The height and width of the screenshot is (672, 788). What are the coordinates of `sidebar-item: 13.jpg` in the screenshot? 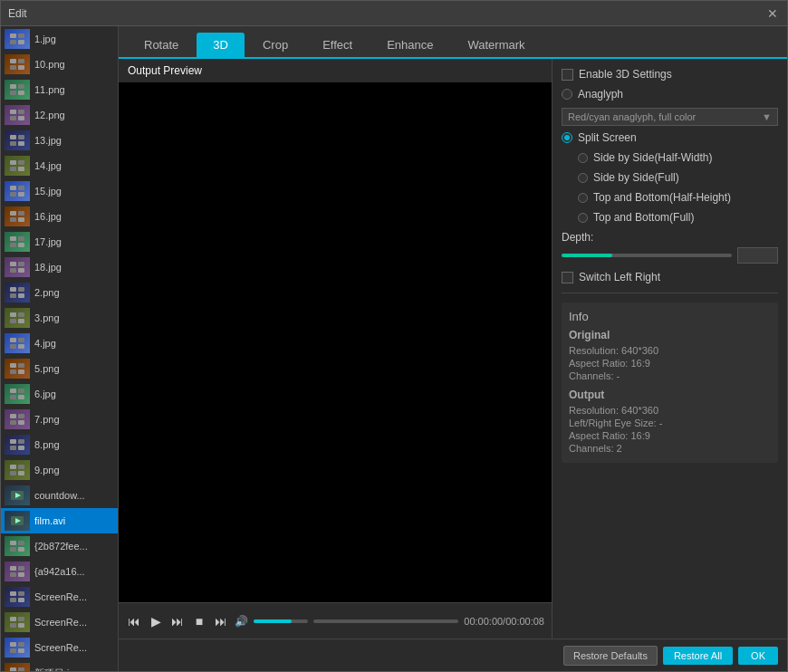 It's located at (60, 140).